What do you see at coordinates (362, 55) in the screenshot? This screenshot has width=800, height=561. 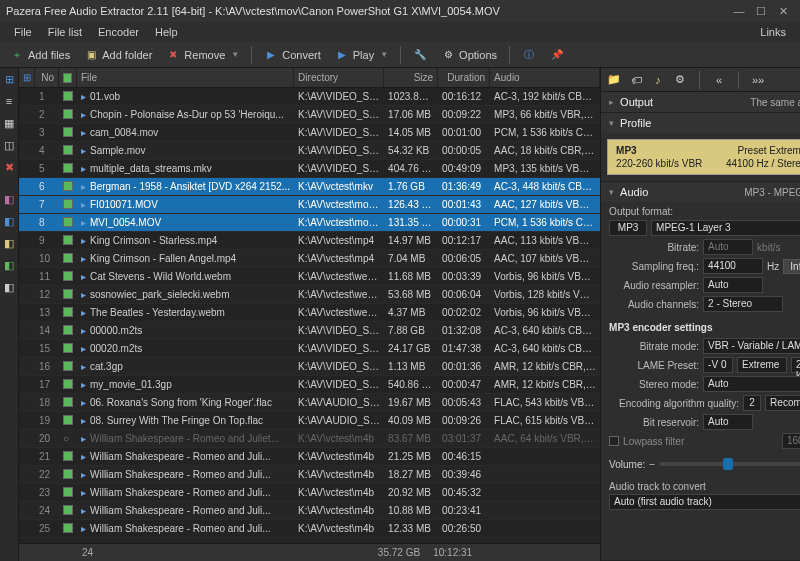 I see `play-button: ▶ Play ▼` at bounding box center [362, 55].